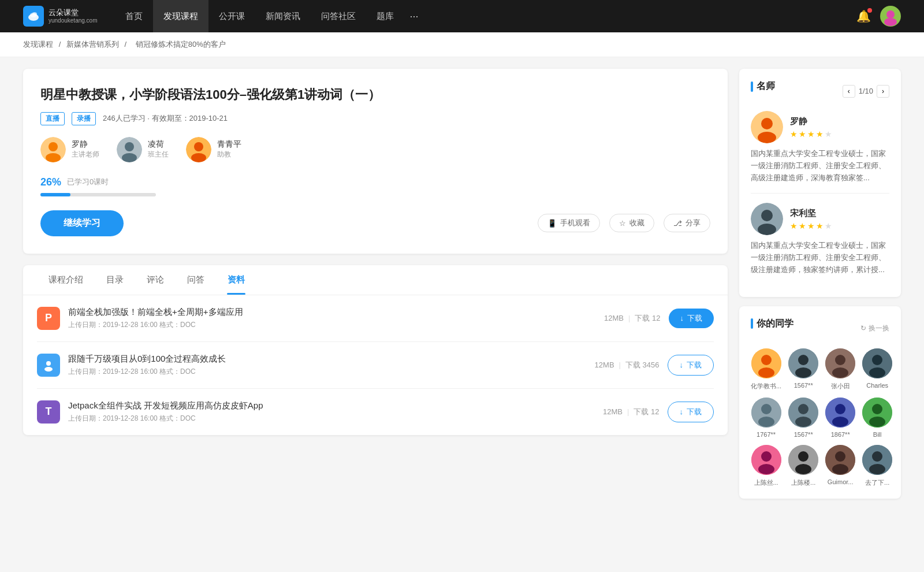 Image resolution: width=924 pixels, height=572 pixels. Describe the element at coordinates (84, 119) in the screenshot. I see `badge-record: 录播` at that location.